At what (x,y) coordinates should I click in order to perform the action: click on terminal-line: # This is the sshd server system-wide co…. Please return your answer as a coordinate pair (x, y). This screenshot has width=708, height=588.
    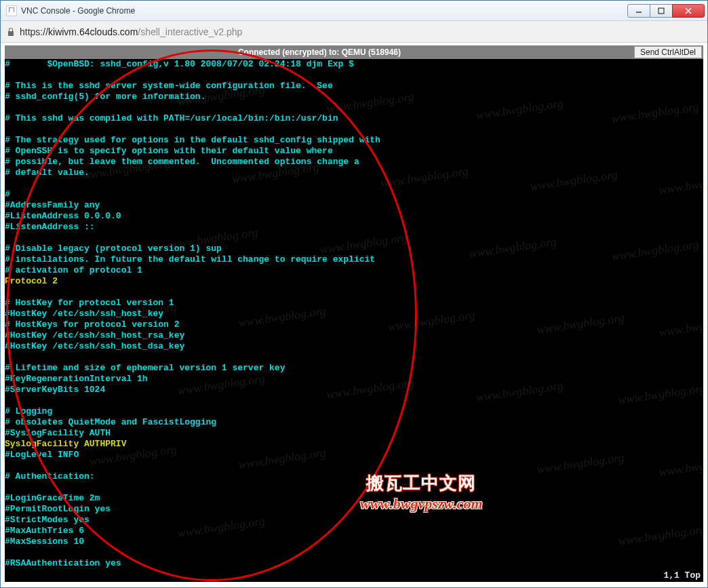
    Looking at the image, I should click on (354, 86).